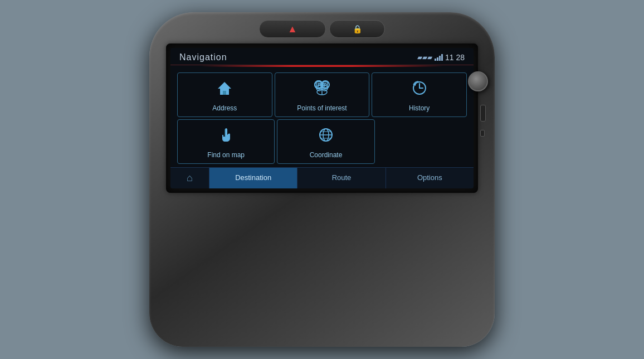  I want to click on coordinate-label: Coordinate, so click(326, 155).